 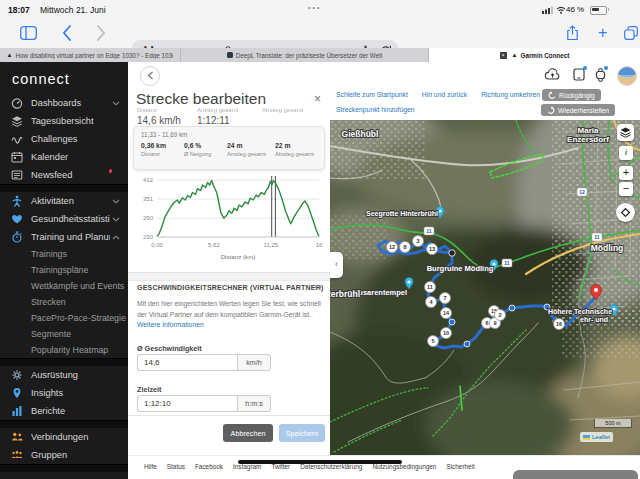 I want to click on calculator-heading: GESCHWINDIGKEITSRECHNER (VIRTUAL PARTNER…, so click(x=230, y=288).